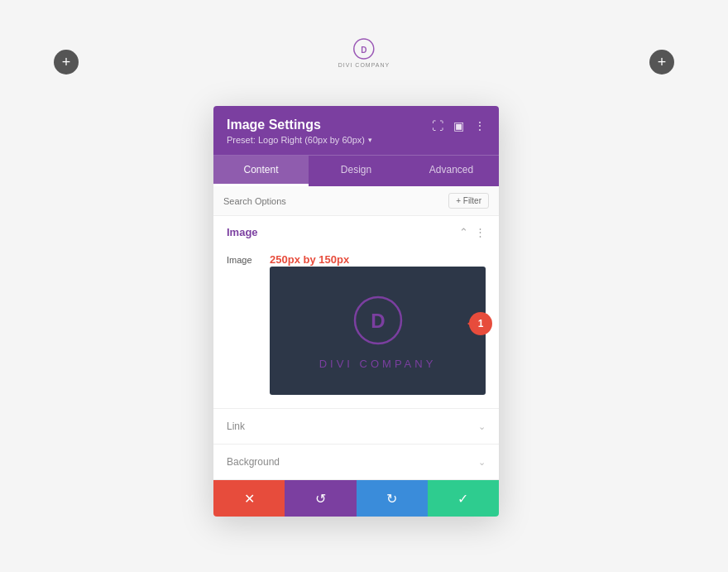 This screenshot has width=728, height=572. I want to click on modal-footer: ✕ ↺ ↻ ✓, so click(356, 498).